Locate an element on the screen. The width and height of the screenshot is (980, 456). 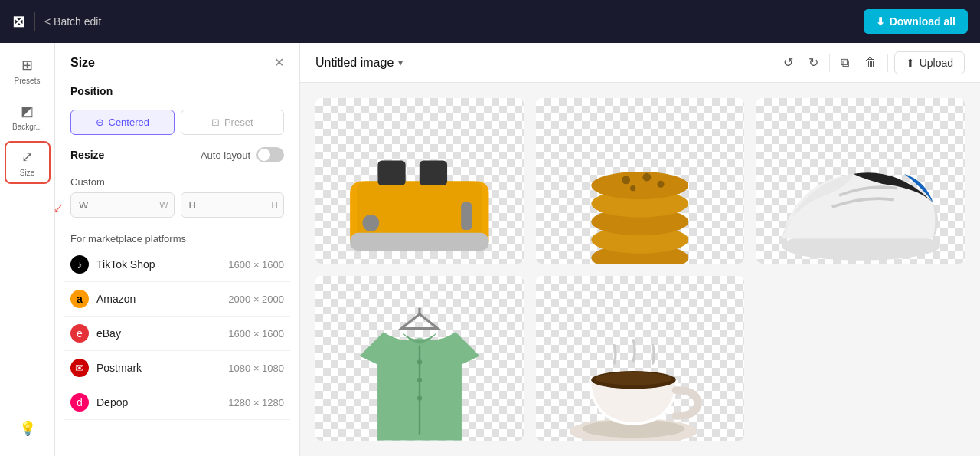
resize-label: Resize is located at coordinates (87, 155).